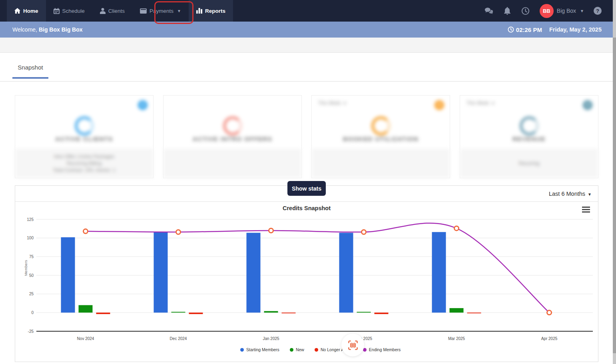 The width and height of the screenshot is (616, 364). I want to click on background-band, so click(306, 45).